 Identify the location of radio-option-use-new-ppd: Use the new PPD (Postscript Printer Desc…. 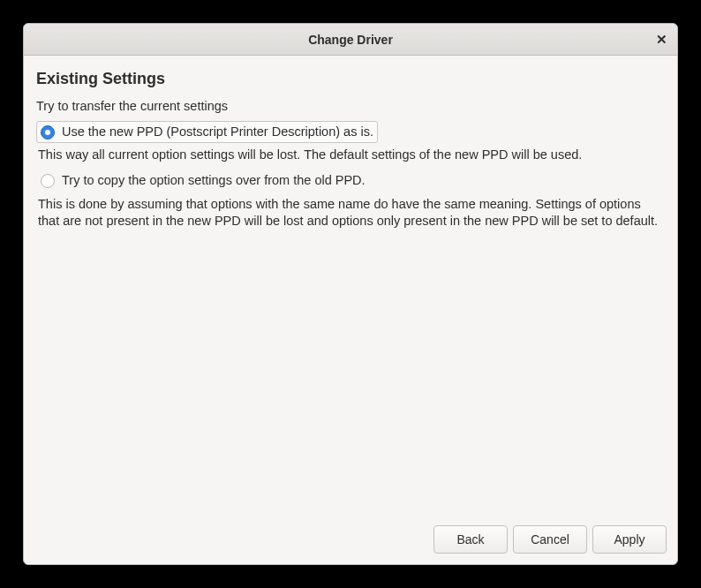
(207, 132).